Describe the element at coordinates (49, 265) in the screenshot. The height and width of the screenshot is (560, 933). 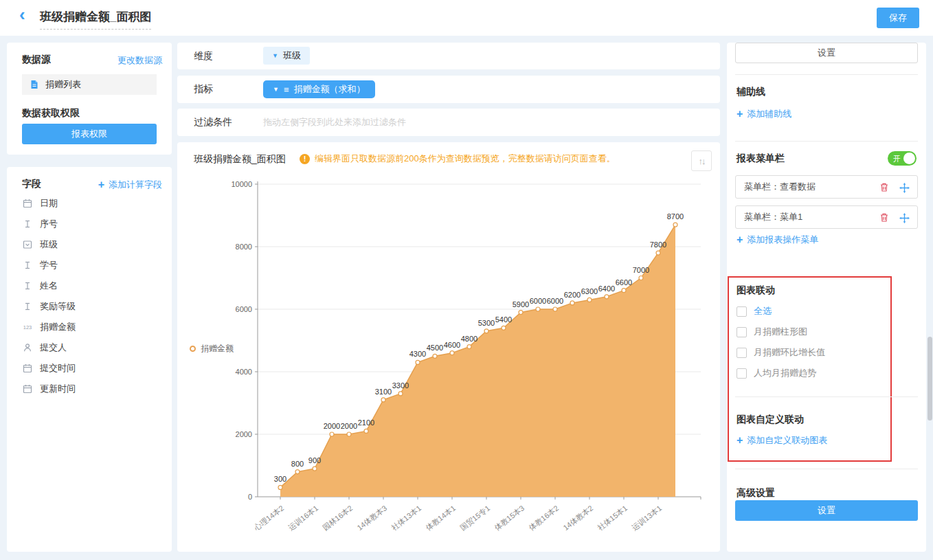
I see `field-label: 学号` at that location.